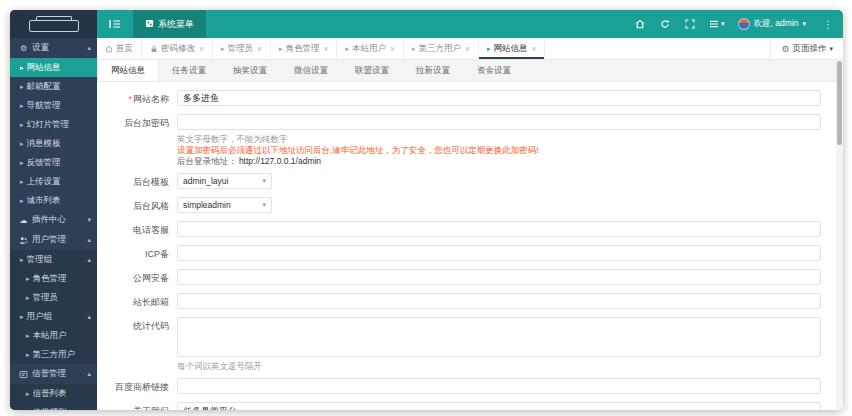 The image size is (852, 416). Describe the element at coordinates (370, 48) in the screenshot. I see `tab-site-users: ▸ 本站用户 ×` at that location.